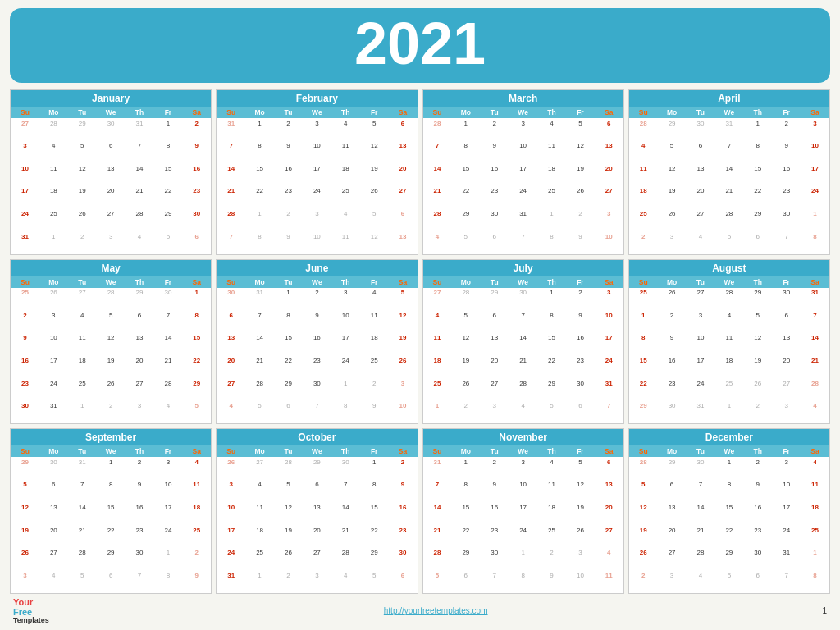 The width and height of the screenshot is (840, 630). Describe the element at coordinates (609, 112) in the screenshot. I see `day-header-sa: Sa` at that location.